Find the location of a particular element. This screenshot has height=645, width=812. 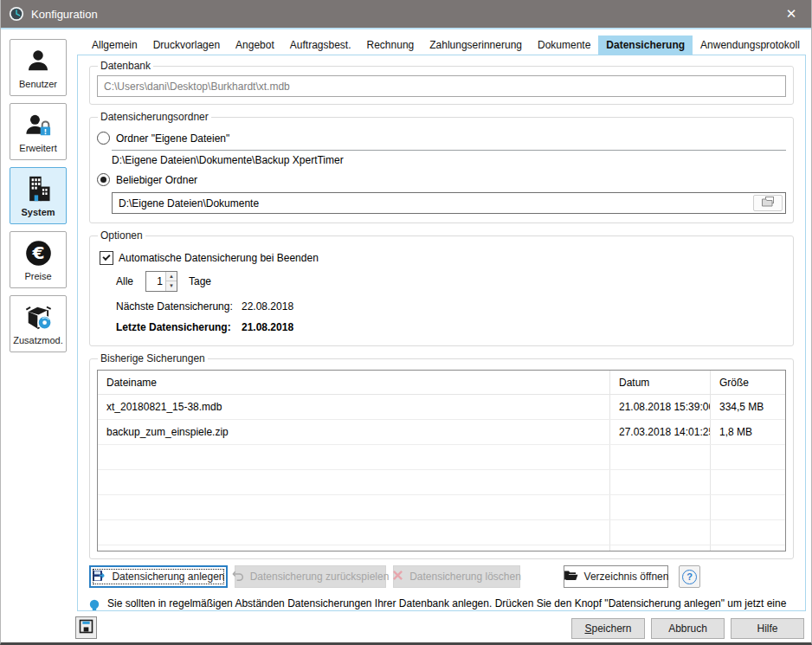

close-button: ✕ is located at coordinates (791, 14).